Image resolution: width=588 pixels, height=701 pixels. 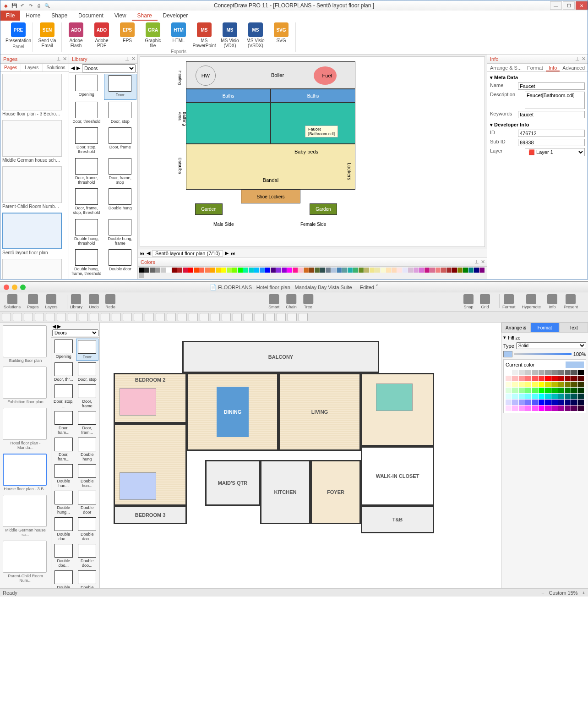 What do you see at coordinates (64, 396) in the screenshot?
I see `lib-item: Door, stop, ...` at bounding box center [64, 396].